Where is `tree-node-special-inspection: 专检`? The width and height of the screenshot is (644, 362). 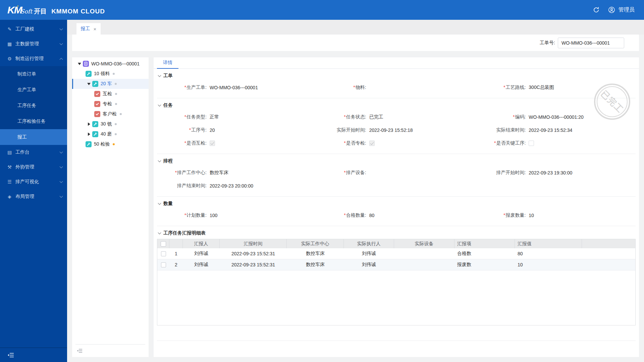 tree-node-special-inspection: 专检 is located at coordinates (110, 104).